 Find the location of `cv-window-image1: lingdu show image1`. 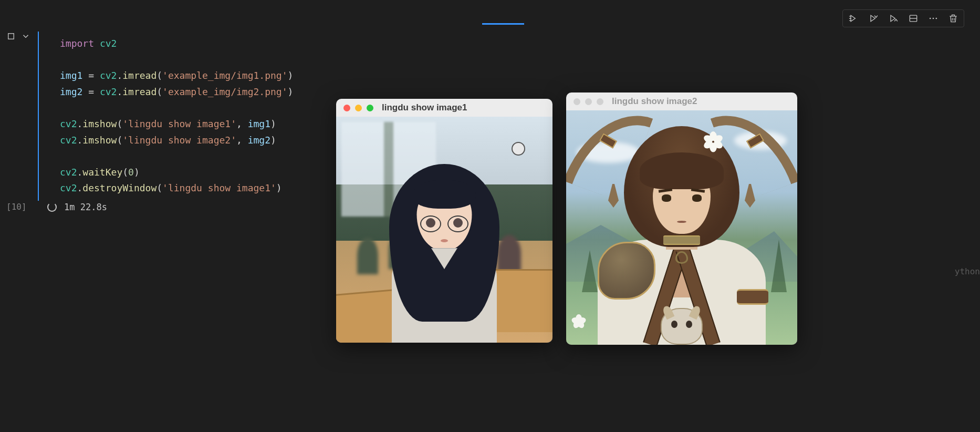

cv-window-image1: lingdu show image1 is located at coordinates (444, 221).